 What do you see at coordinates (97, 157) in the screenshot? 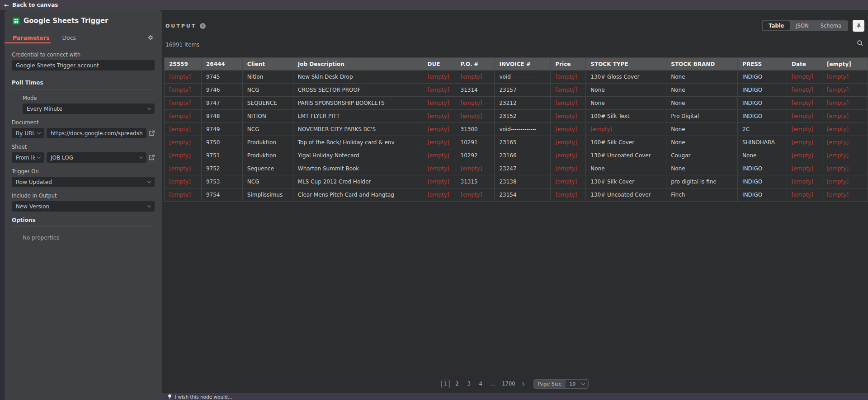
I see `sheet-select: JOB LOG` at bounding box center [97, 157].